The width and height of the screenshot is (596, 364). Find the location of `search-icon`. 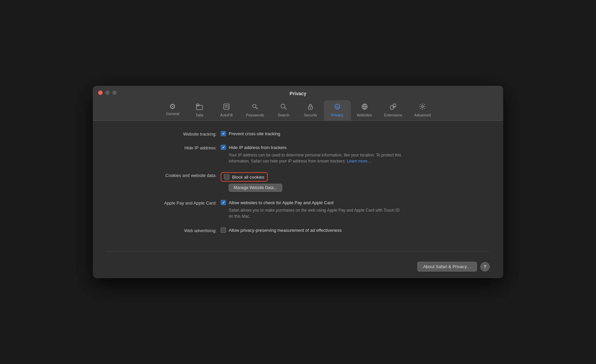

search-icon is located at coordinates (284, 107).